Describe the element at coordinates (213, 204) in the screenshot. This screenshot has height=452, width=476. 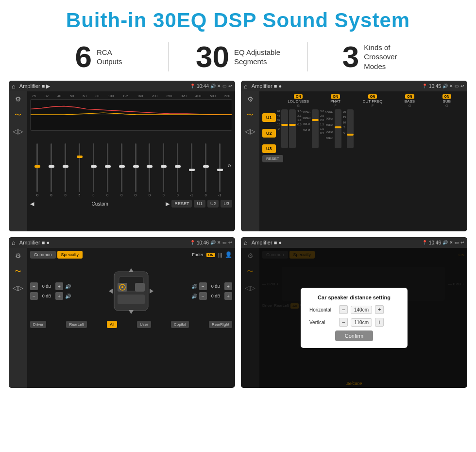
I see `eq-u2-btn: U2` at that location.